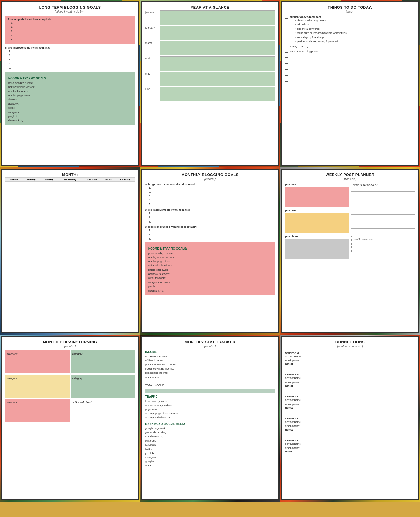 The image size is (420, 517). What do you see at coordinates (317, 249) in the screenshot?
I see `post-three-box` at bounding box center [317, 249].